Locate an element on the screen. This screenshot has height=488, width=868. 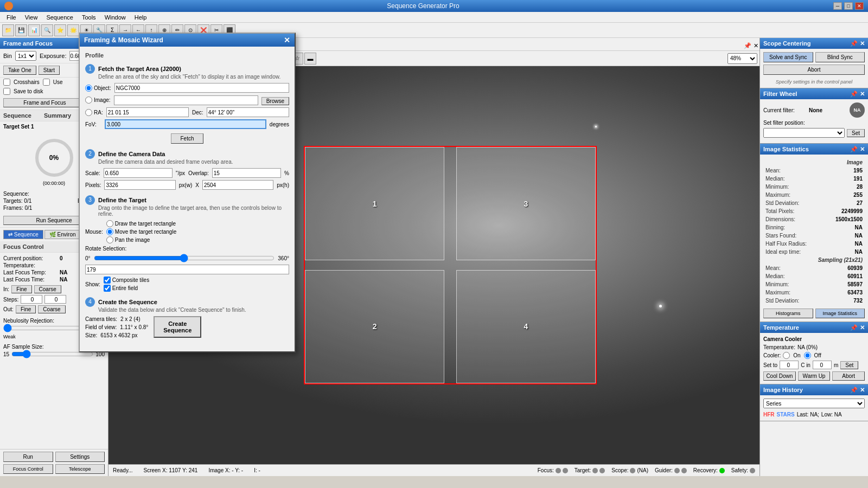
rotate-slider-row: 0° 360° is located at coordinates (187, 258).